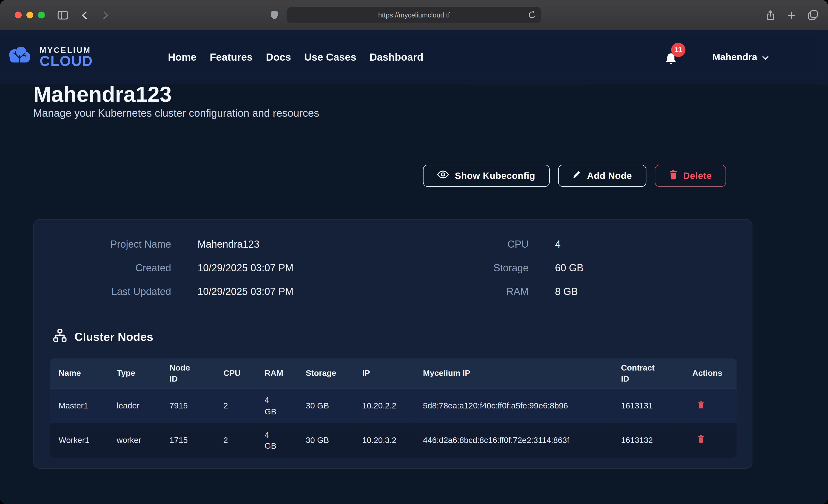 This screenshot has width=828, height=504. What do you see at coordinates (735, 57) in the screenshot?
I see `user-name: Mahendra` at bounding box center [735, 57].